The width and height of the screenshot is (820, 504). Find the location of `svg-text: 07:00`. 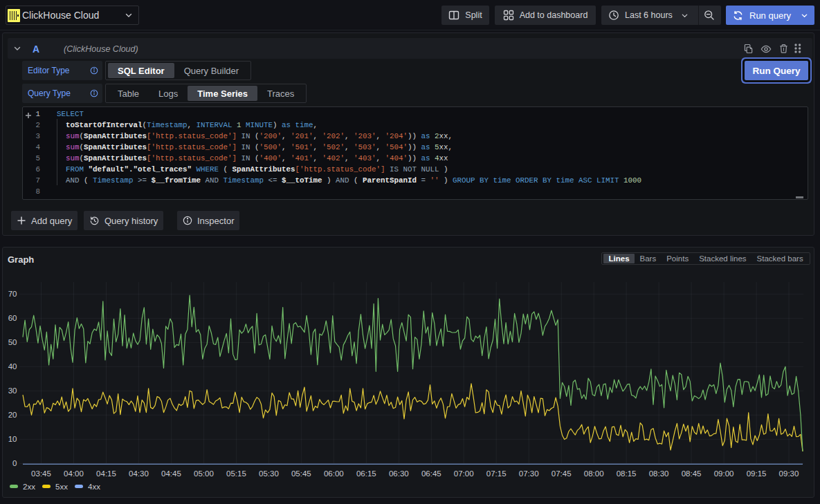

svg-text: 07:00 is located at coordinates (464, 474).